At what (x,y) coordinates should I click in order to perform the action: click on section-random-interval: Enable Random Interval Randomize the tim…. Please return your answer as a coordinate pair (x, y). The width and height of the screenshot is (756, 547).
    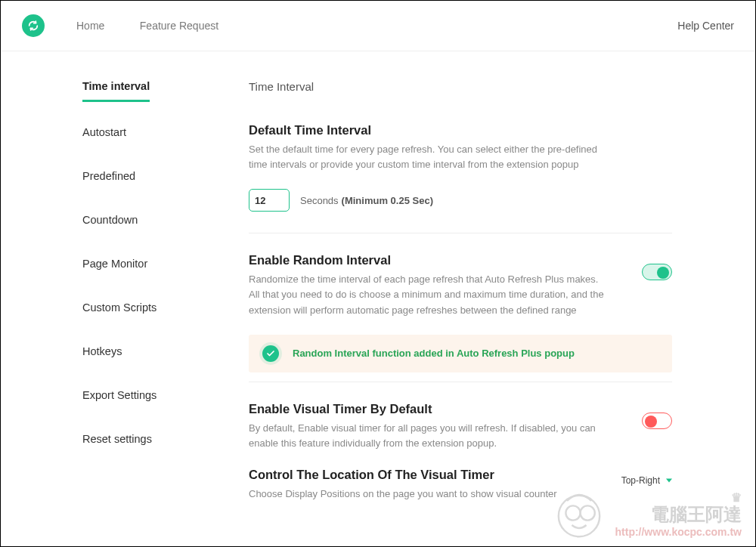
    Looking at the image, I should click on (460, 317).